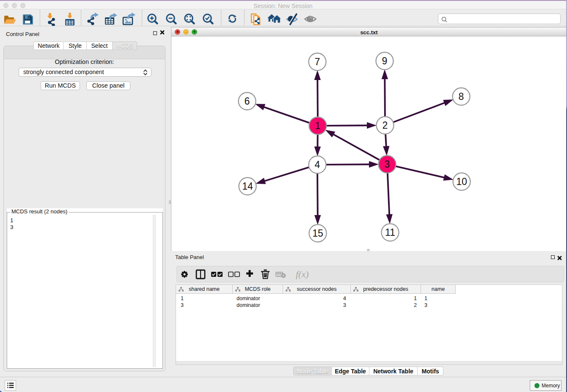  Describe the element at coordinates (317, 62) in the screenshot. I see `svg-text: 7` at that location.